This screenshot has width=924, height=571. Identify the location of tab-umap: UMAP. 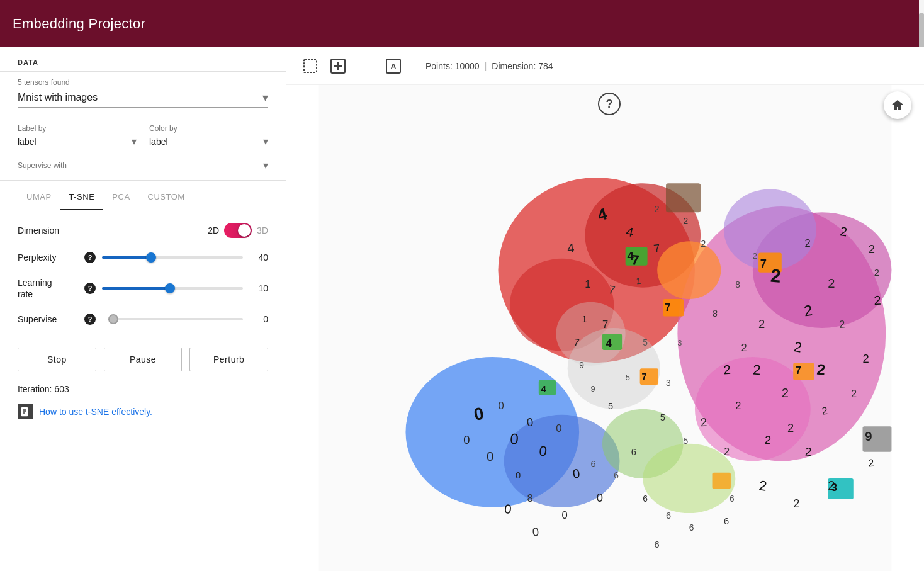
(39, 196).